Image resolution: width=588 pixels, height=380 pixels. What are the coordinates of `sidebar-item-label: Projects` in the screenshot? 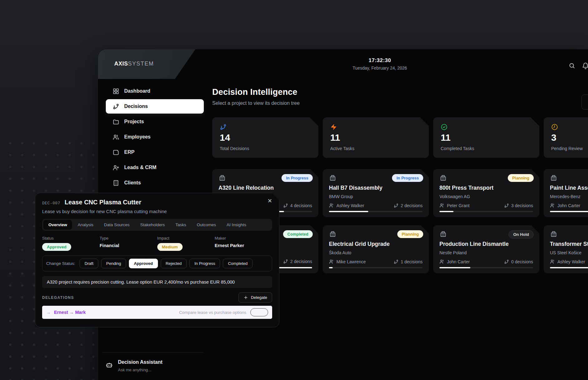 It's located at (134, 122).